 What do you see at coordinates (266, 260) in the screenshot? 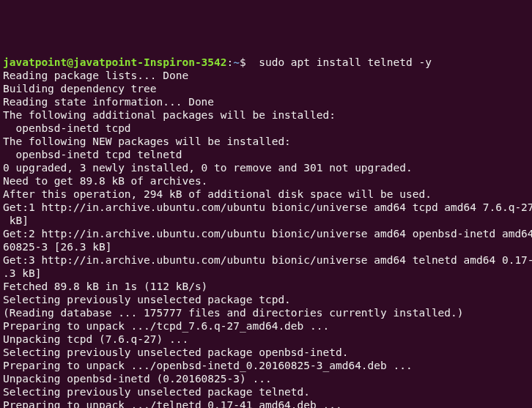
I see `output-line: Get:3 http://in.archive.ubuntu.com/ubunt…` at bounding box center [266, 260].